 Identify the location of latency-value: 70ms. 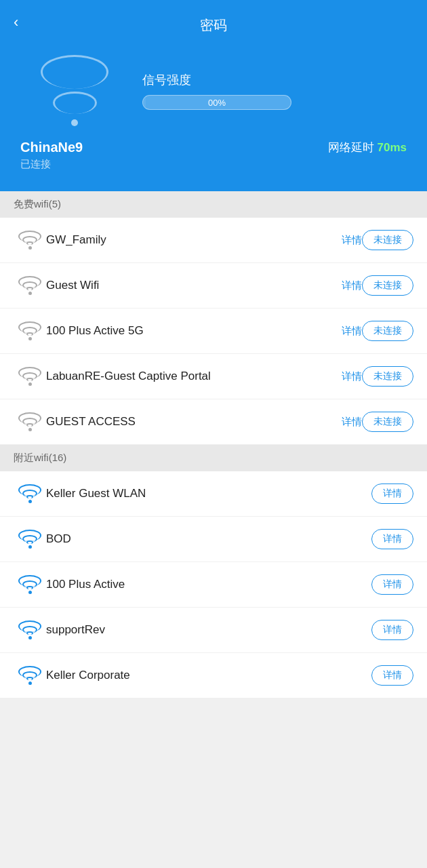
(392, 148).